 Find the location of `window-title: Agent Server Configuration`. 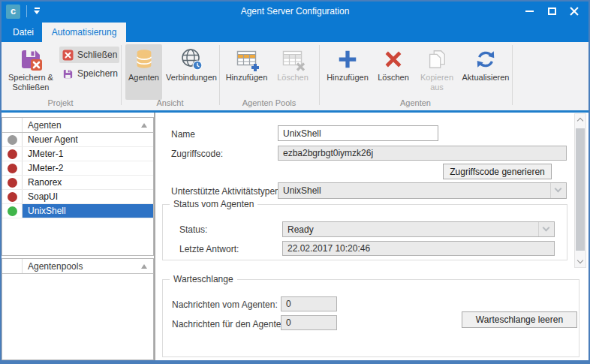

window-title: Agent Server Configuration is located at coordinates (295, 11).